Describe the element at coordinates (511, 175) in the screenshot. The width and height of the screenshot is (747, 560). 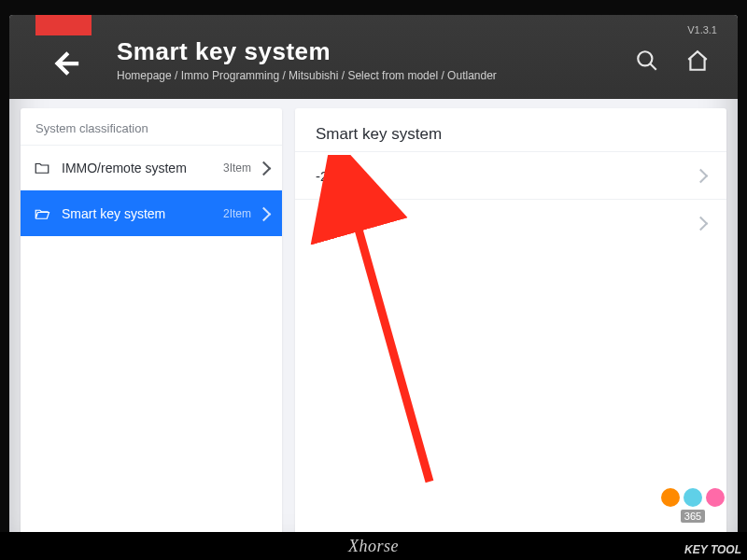
I see `year-option-2013: -2013` at that location.